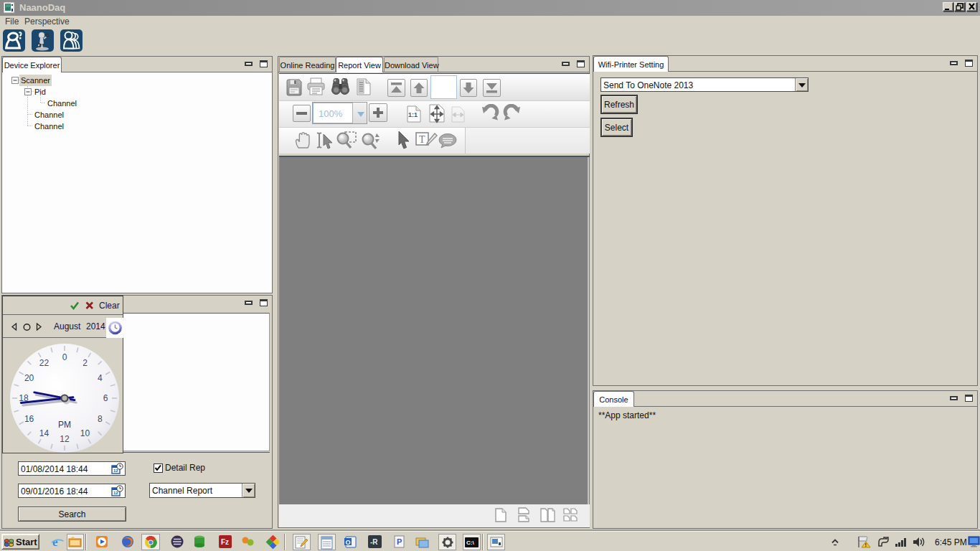  What do you see at coordinates (65, 357) in the screenshot?
I see `svg-text: 0` at bounding box center [65, 357].